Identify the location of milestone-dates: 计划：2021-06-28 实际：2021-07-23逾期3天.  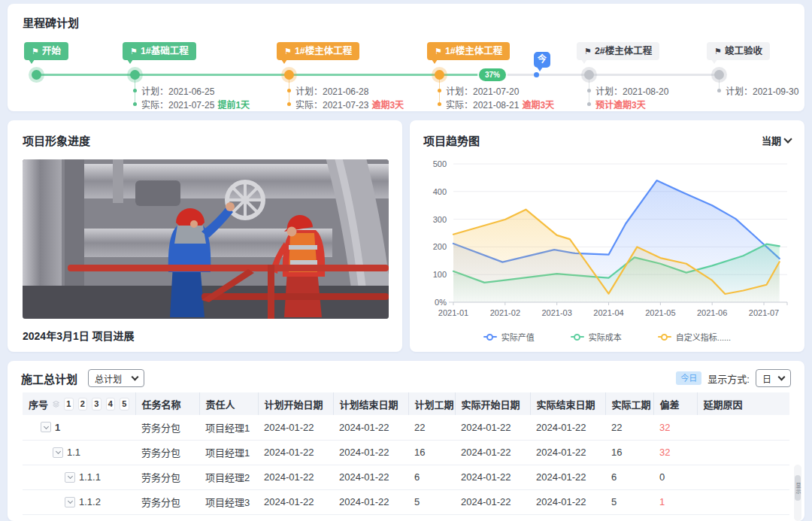
(346, 97).